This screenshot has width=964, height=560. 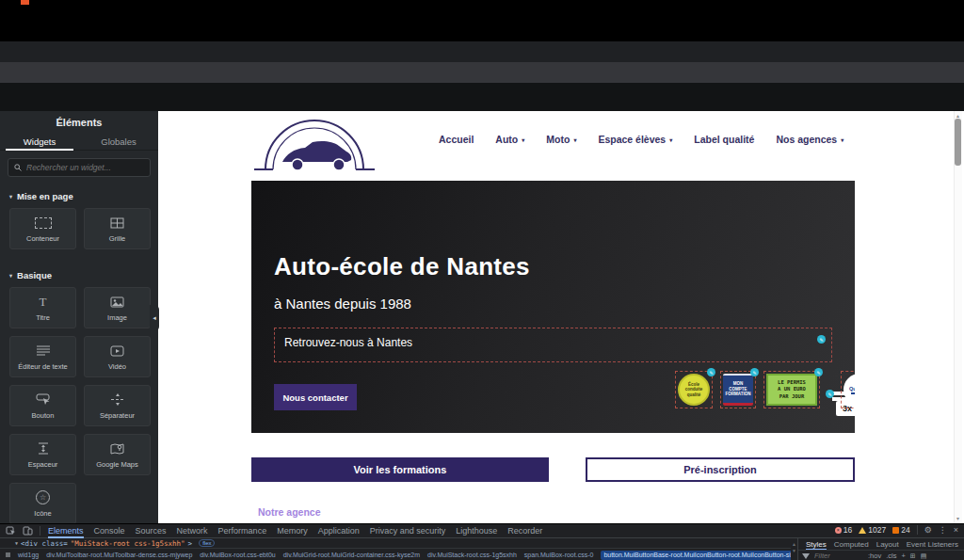 I want to click on devtools-tab-performance: Performance, so click(x=243, y=531).